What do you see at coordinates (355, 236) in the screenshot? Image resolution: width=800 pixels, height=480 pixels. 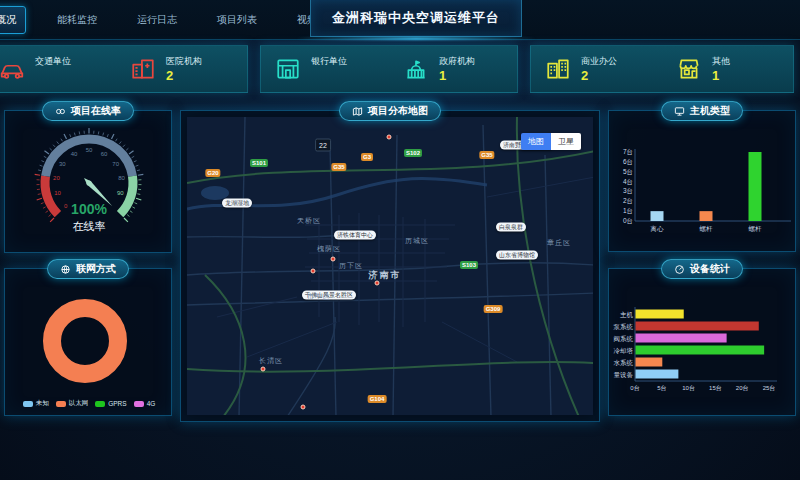 I see `poi-marker: 济铁体育中心` at bounding box center [355, 236].